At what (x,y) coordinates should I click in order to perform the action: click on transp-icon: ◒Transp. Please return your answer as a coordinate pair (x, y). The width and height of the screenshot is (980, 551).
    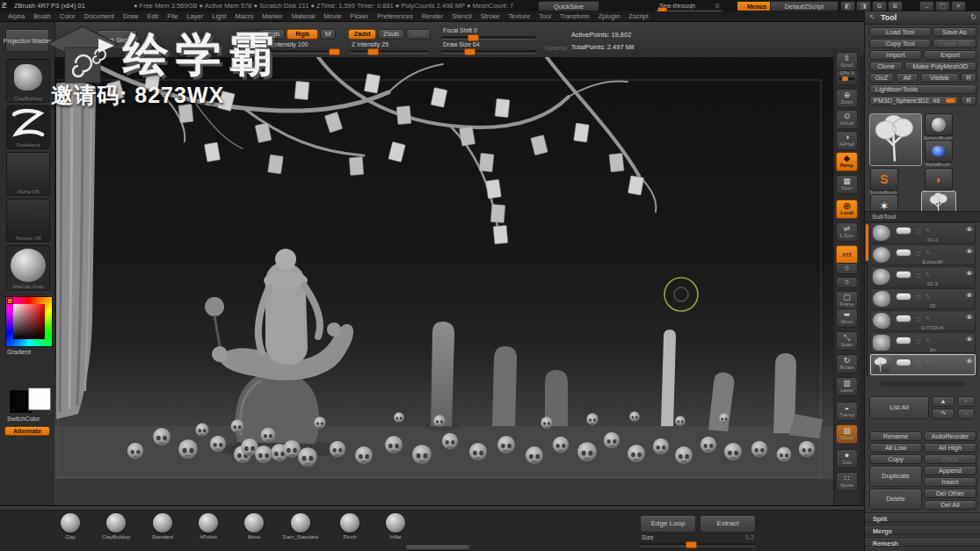
    Looking at the image, I should click on (847, 411).